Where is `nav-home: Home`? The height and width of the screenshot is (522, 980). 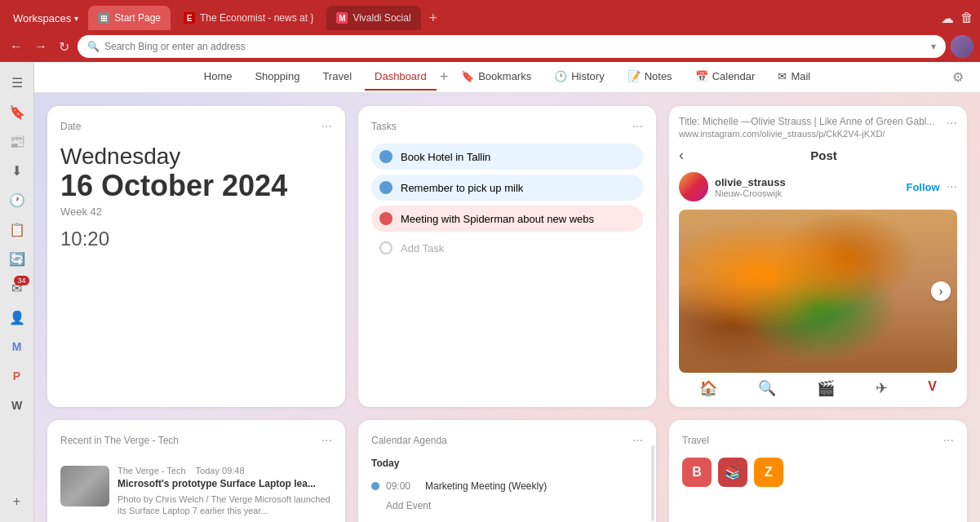 nav-home: Home is located at coordinates (219, 77).